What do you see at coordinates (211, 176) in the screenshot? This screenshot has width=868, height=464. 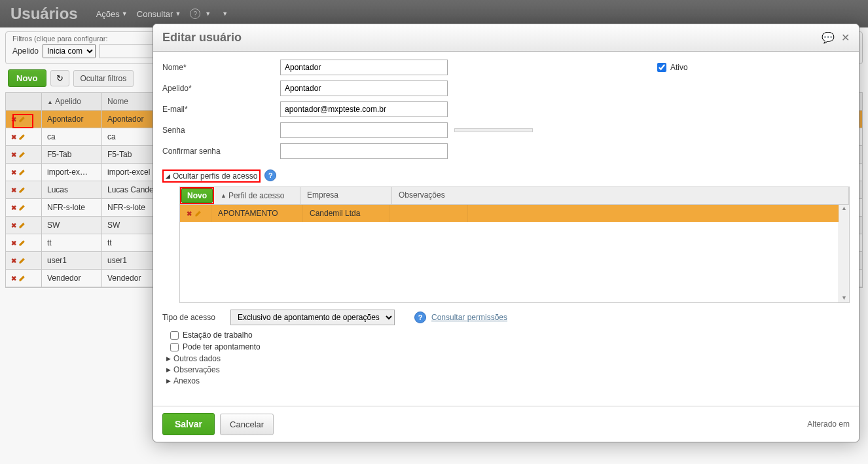 I see `toggle-perfis-acesso: ◢ Ocultar perfis de acesso` at bounding box center [211, 176].